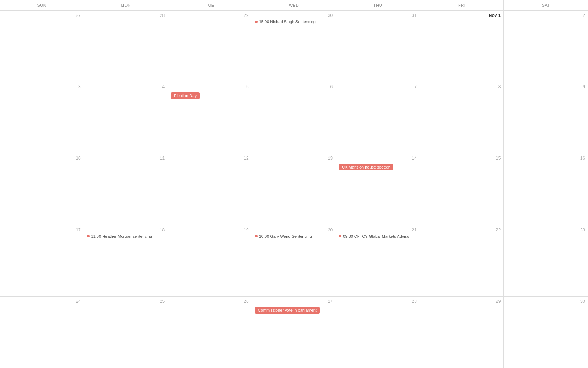 The image size is (588, 368). Describe the element at coordinates (546, 5) in the screenshot. I see `day-header-sat: SAT` at that location.